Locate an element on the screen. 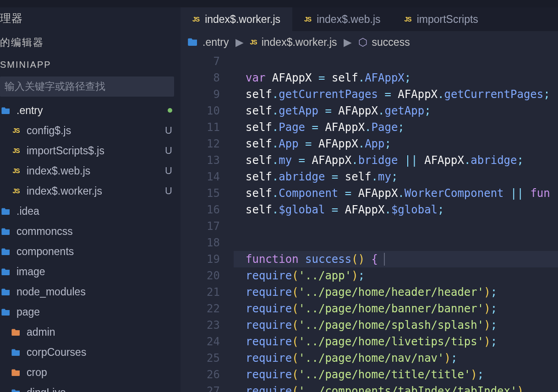  code-line: self.App = AFAppX.App; is located at coordinates (396, 144).